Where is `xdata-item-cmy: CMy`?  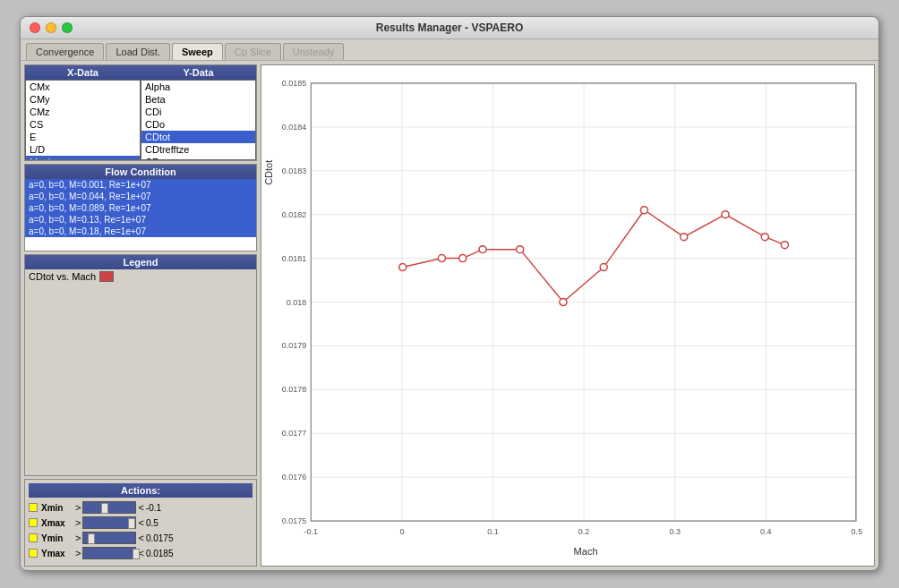
xdata-item-cmy: CMy is located at coordinates (82, 99).